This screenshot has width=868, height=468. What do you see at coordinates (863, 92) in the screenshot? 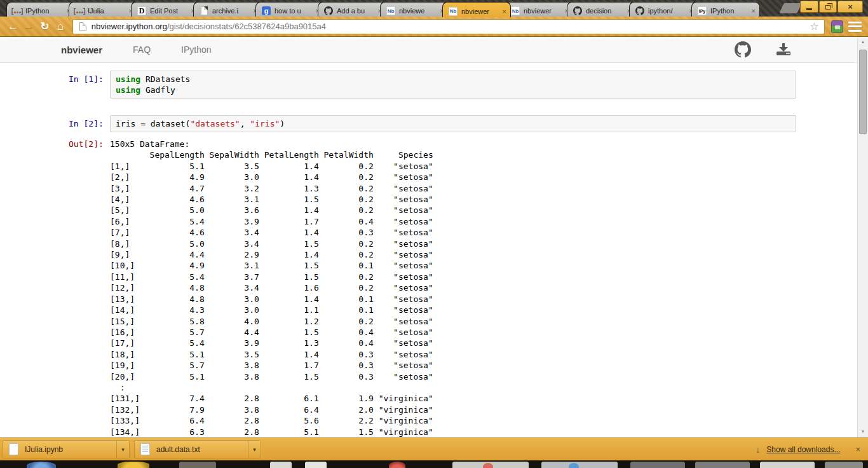
I see `scrollbar-thumb` at bounding box center [863, 92].